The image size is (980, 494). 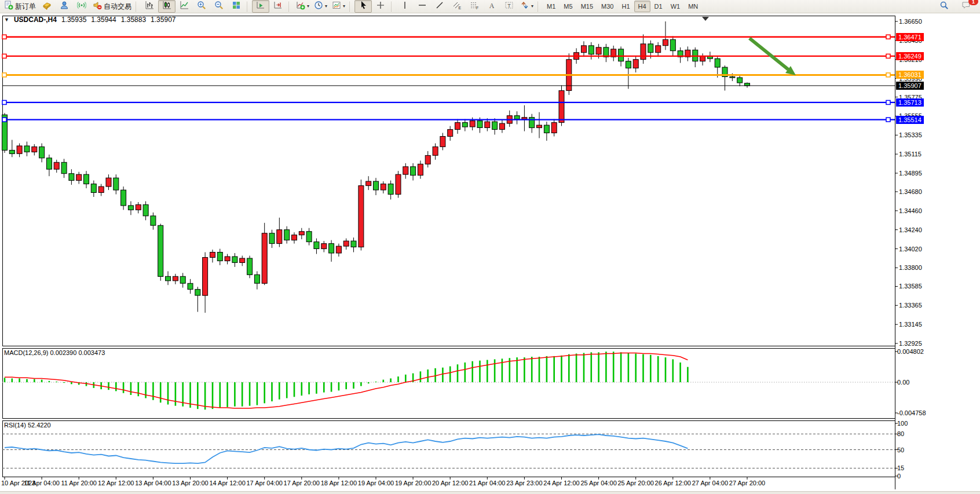 I want to click on time-axis-label: 26 Apr 12:00, so click(x=673, y=483).